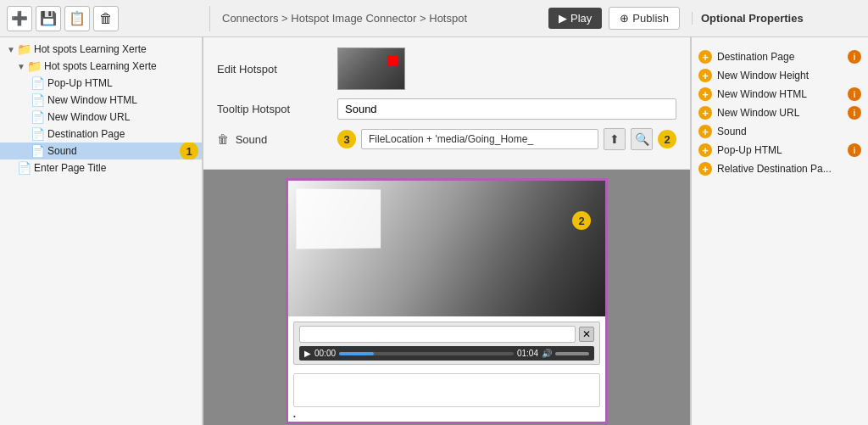  Describe the element at coordinates (854, 113) in the screenshot. I see `info-new-window-url-icon: i` at that location.